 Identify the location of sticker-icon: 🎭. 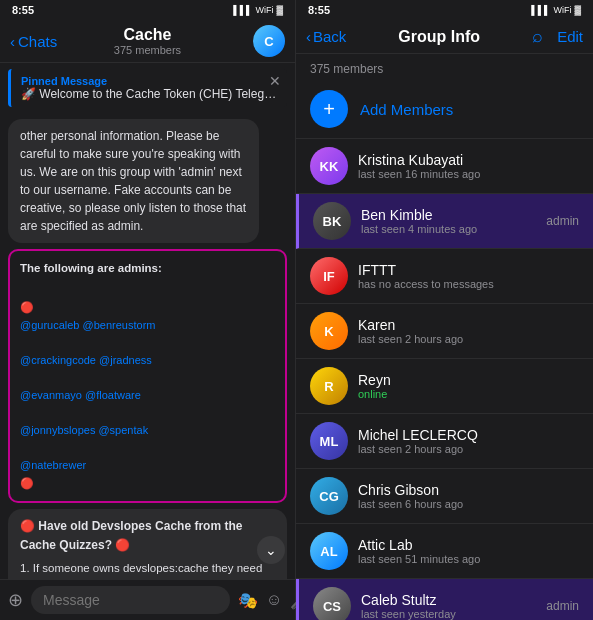
(248, 600).